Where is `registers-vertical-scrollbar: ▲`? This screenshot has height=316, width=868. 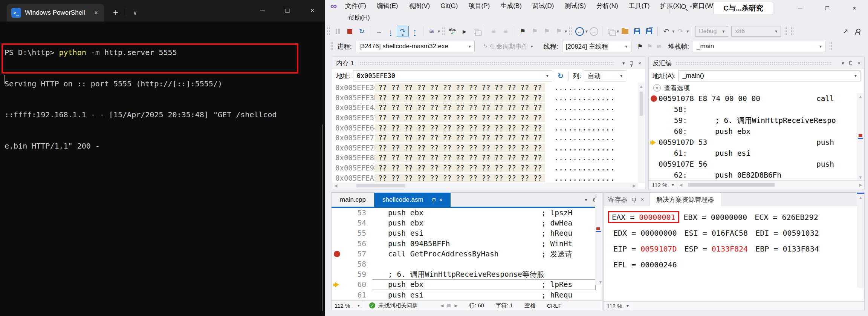 registers-vertical-scrollbar: ▲ is located at coordinates (860, 240).